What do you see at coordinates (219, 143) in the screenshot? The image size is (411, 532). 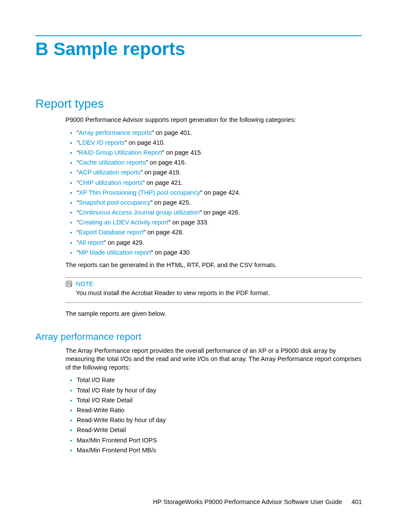 I see `list-item: “LDEV IO reports" on page 410.` at bounding box center [219, 143].